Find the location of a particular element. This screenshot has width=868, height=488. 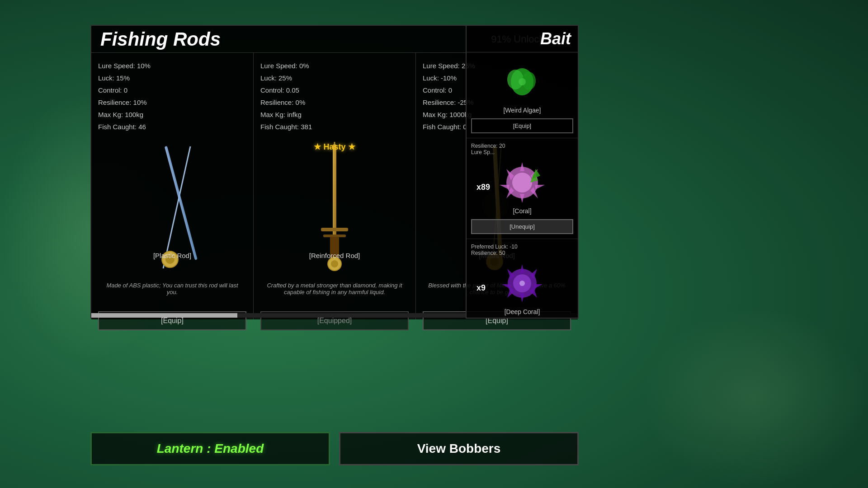

reinforced-resilience: Resilience: 0% is located at coordinates (335, 102).